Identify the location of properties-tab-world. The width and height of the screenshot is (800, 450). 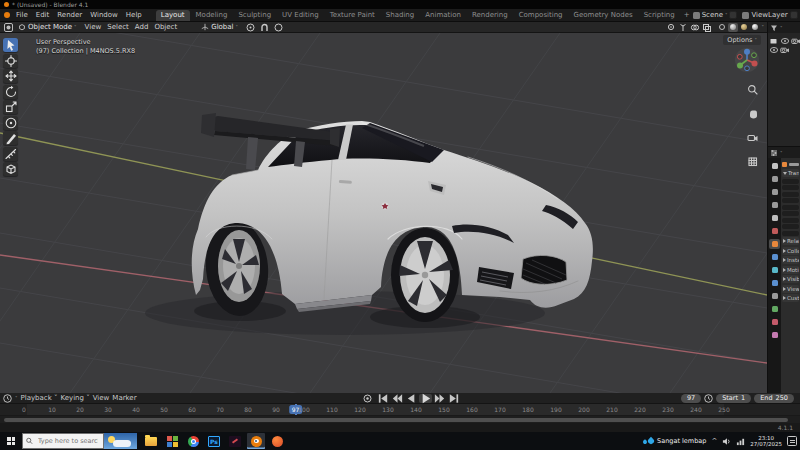
(774, 231).